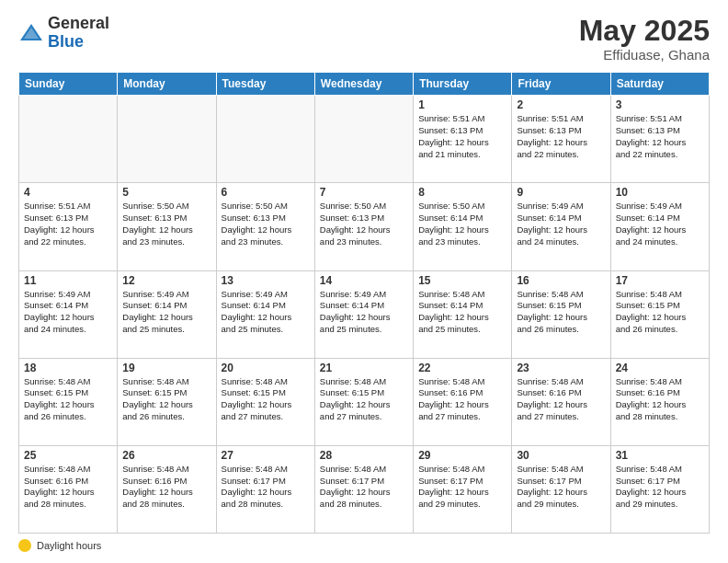 The width and height of the screenshot is (728, 563). What do you see at coordinates (68, 368) in the screenshot?
I see `day-number: 18` at bounding box center [68, 368].